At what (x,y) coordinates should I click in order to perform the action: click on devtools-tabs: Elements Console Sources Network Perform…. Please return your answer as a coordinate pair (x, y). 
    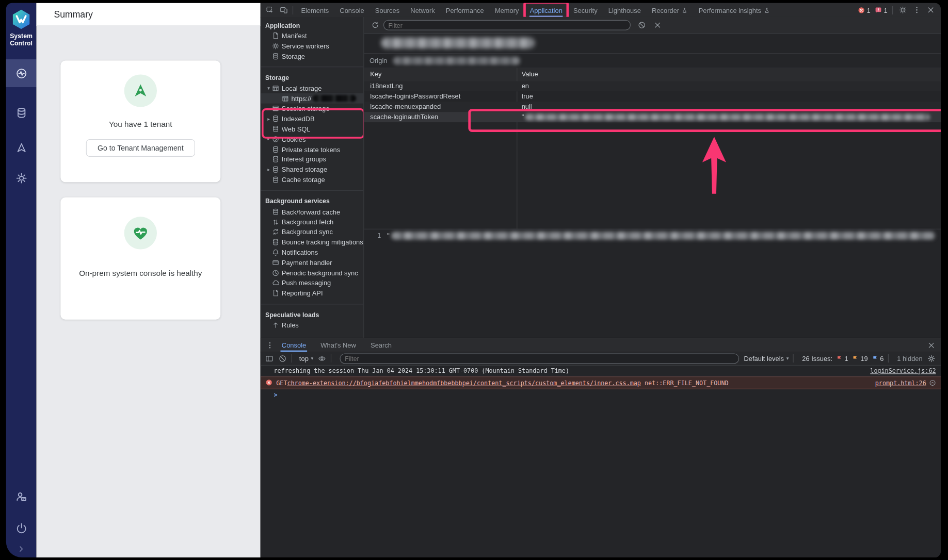
    Looking at the image, I should click on (536, 10).